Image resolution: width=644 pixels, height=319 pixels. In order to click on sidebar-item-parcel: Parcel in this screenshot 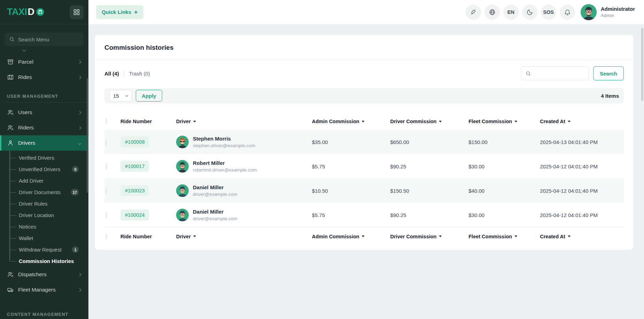, I will do `click(44, 62)`.